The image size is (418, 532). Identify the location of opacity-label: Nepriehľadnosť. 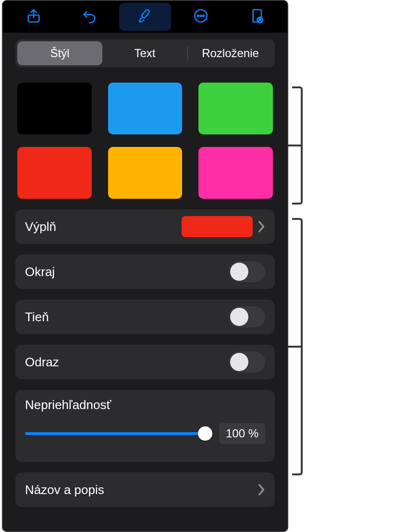
(145, 405).